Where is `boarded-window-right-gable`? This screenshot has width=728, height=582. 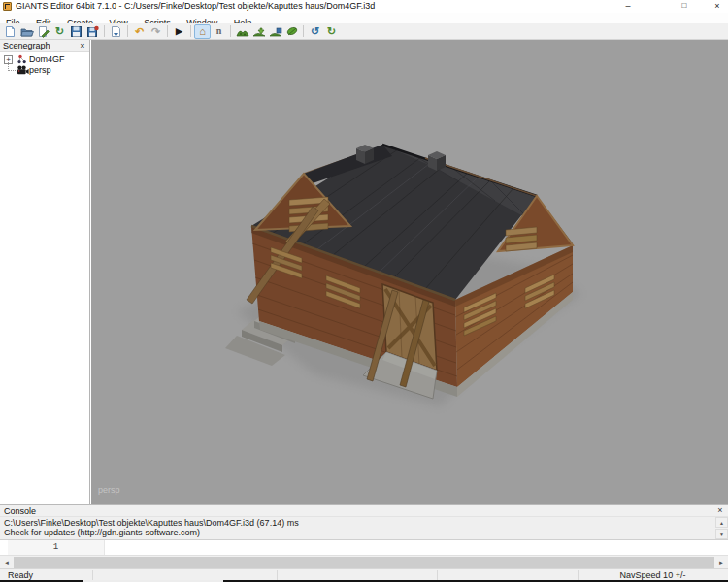 boarded-window-right-gable is located at coordinates (521, 239).